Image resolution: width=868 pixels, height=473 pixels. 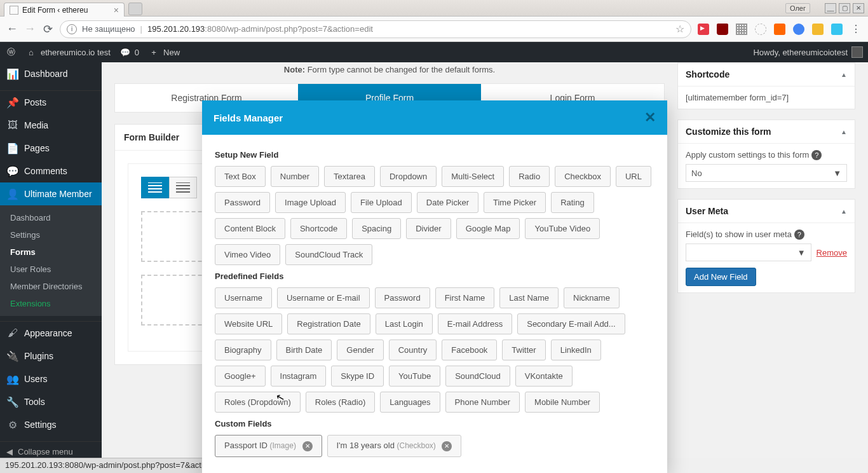 What do you see at coordinates (680, 29) in the screenshot?
I see `bookmark-star-icon: ☆` at bounding box center [680, 29].